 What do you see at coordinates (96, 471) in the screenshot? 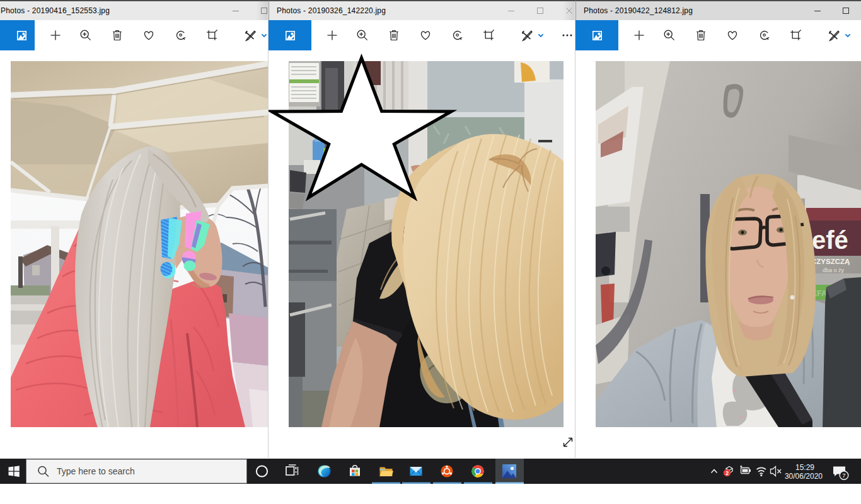
I see `svg-text: Type here to search` at bounding box center [96, 471].